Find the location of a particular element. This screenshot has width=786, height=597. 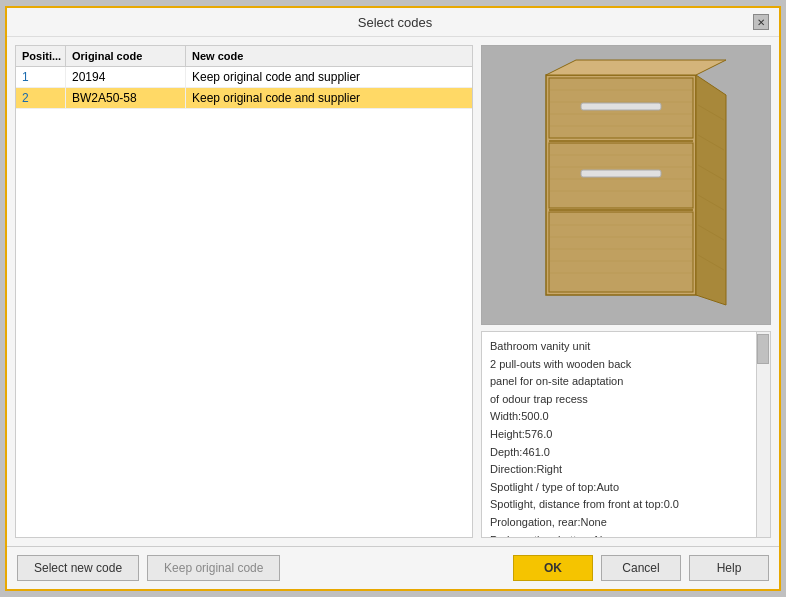

cancel-button: Cancel is located at coordinates (641, 568).